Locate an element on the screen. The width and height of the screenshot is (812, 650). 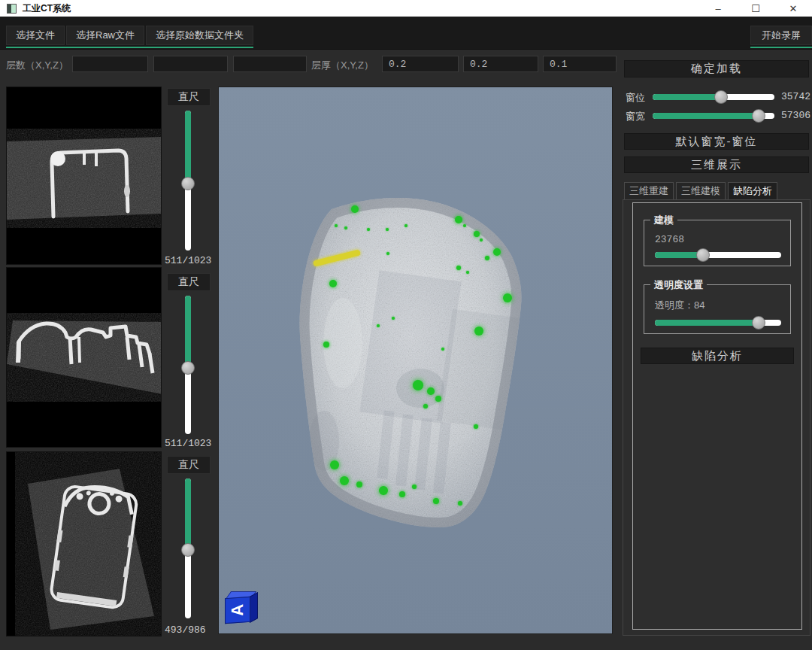
window-level-value: 35742 is located at coordinates (795, 96).